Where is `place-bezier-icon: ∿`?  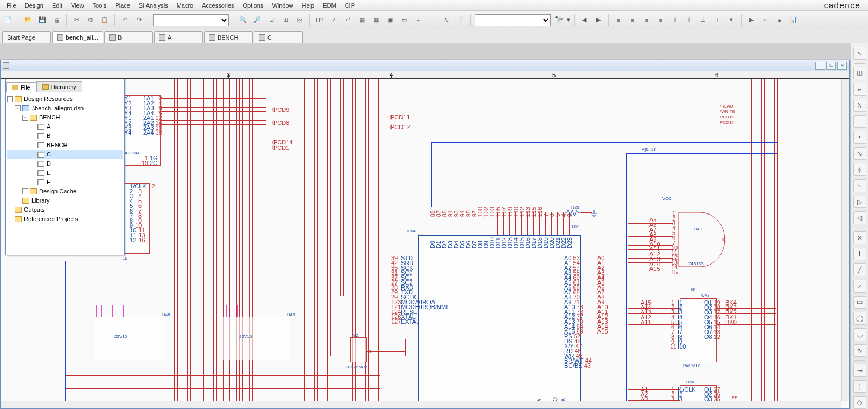 place-bezier-icon: ∿ is located at coordinates (860, 351).